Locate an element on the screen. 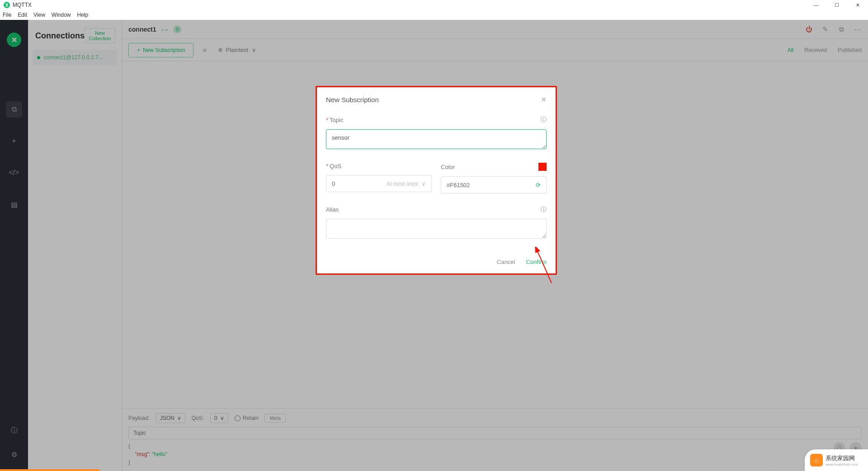  qos-label: QoS is located at coordinates (335, 166).